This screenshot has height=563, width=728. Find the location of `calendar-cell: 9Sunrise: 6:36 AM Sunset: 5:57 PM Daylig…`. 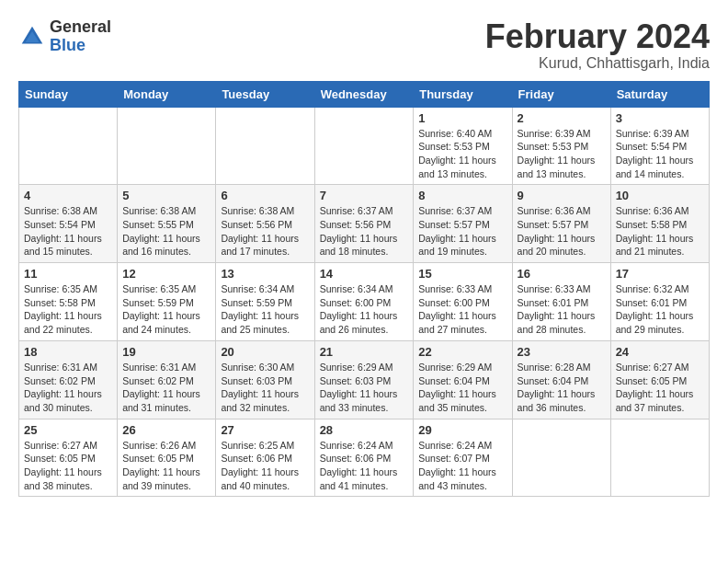

calendar-cell: 9Sunrise: 6:36 AM Sunset: 5:57 PM Daylig… is located at coordinates (561, 224).